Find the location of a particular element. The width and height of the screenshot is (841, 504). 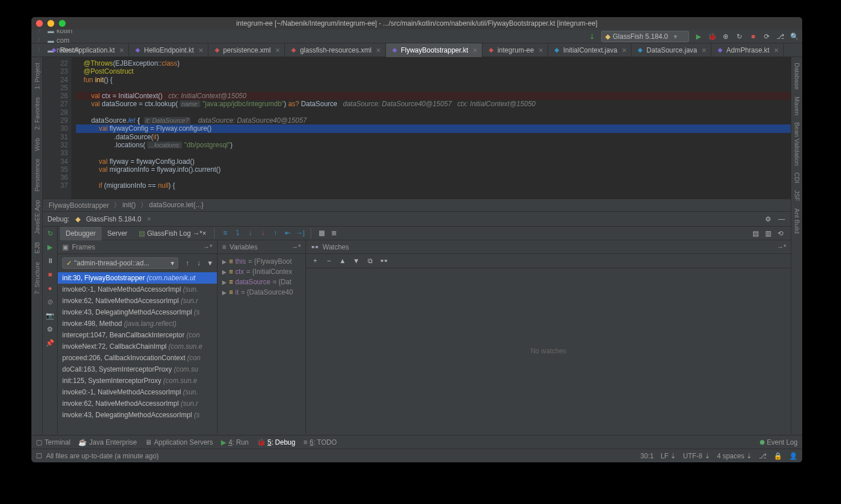

code-breadcrumb: FlywayBootstrapper 〉 init() 〉 dataSource… is located at coordinates (417, 205).